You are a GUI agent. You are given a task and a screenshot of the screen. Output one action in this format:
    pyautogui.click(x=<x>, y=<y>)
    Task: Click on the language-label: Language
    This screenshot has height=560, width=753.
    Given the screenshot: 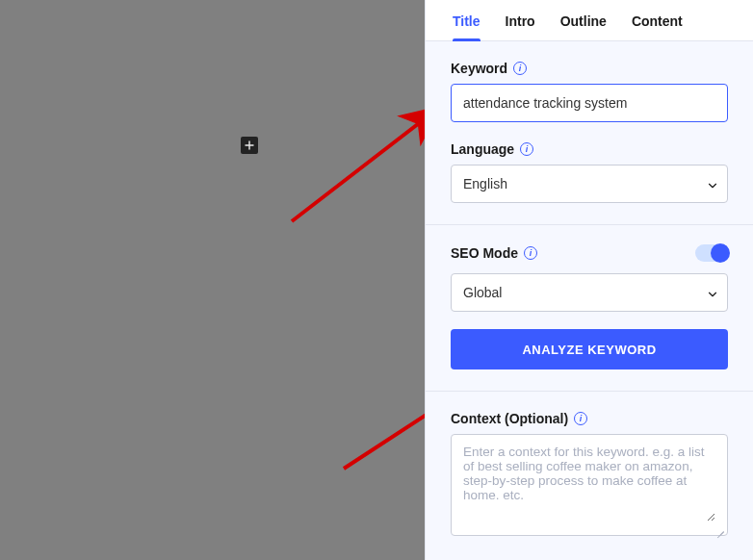 What is the action you would take?
    pyautogui.click(x=482, y=149)
    